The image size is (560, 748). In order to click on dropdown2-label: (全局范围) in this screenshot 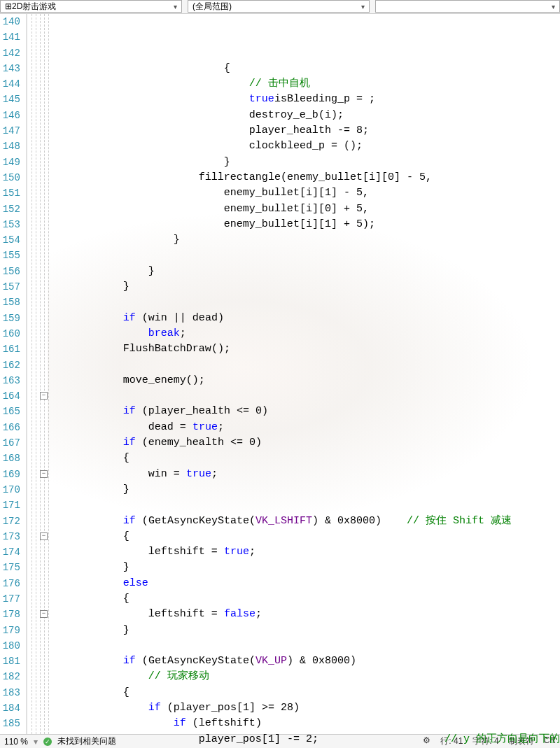, I will do `click(277, 7)`.